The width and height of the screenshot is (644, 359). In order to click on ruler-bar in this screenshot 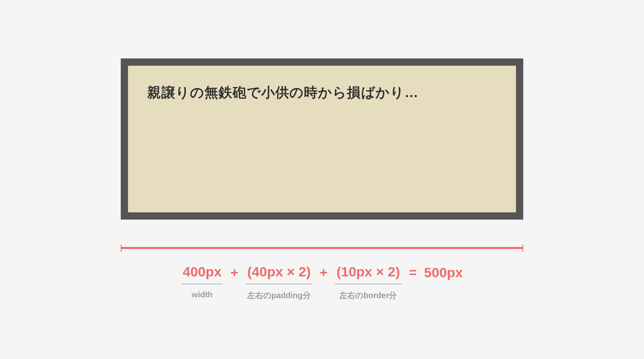, I will do `click(322, 248)`.